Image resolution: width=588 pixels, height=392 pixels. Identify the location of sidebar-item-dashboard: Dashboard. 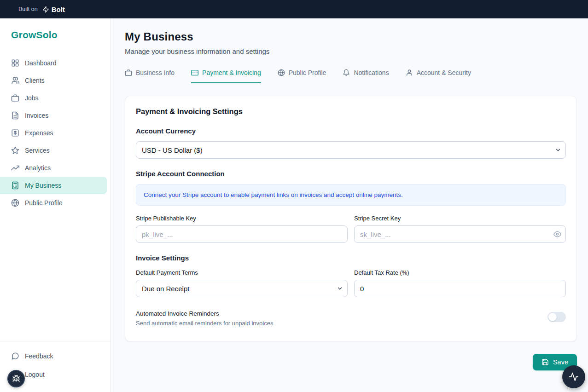
(55, 63).